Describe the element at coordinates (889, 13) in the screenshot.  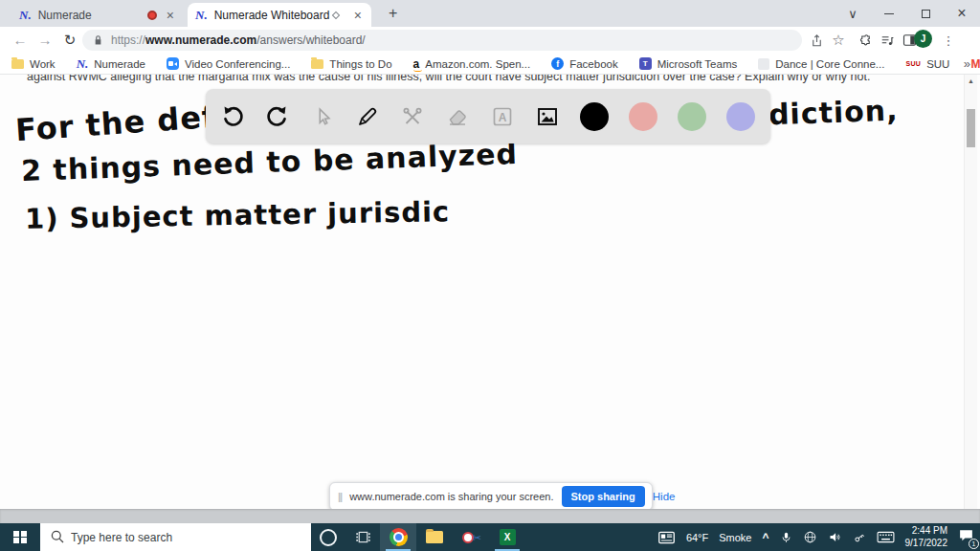
I see `minimize-icon` at that location.